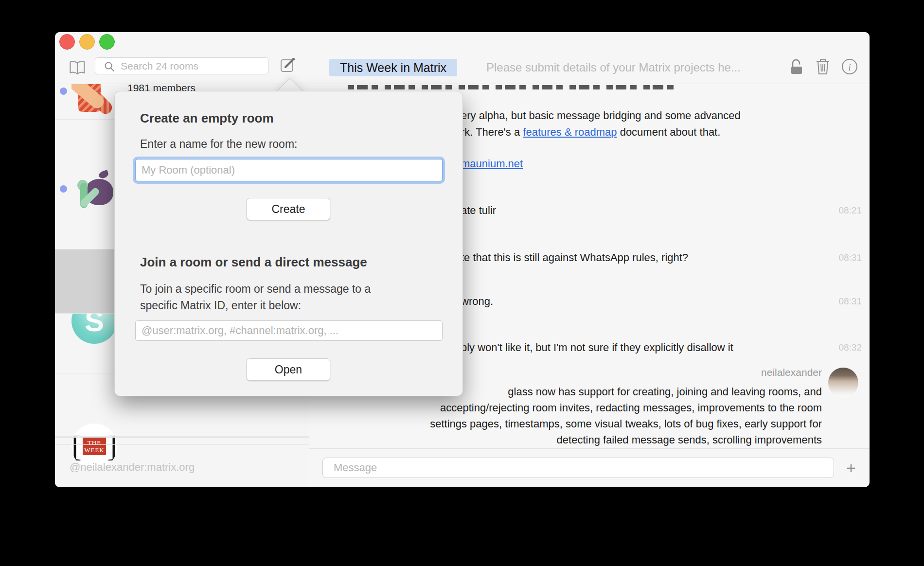 This screenshot has width=924, height=566. I want to click on room-search, so click(182, 66).